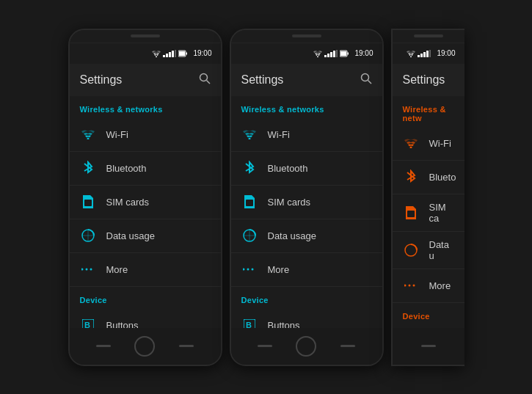  What do you see at coordinates (429, 251) in the screenshot?
I see `menu-item-data-3: Data u` at bounding box center [429, 251].